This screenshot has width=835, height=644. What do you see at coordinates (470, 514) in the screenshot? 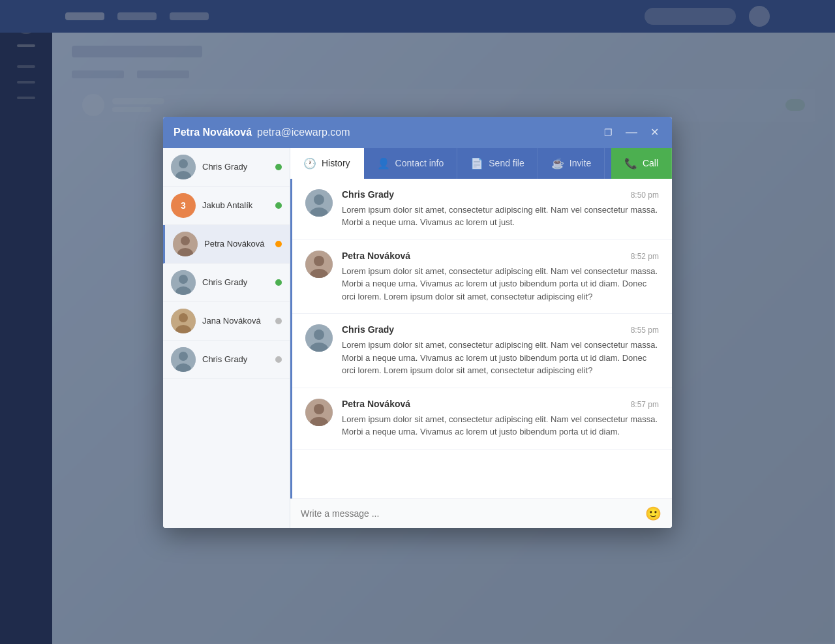
I see `message-input` at bounding box center [470, 514].